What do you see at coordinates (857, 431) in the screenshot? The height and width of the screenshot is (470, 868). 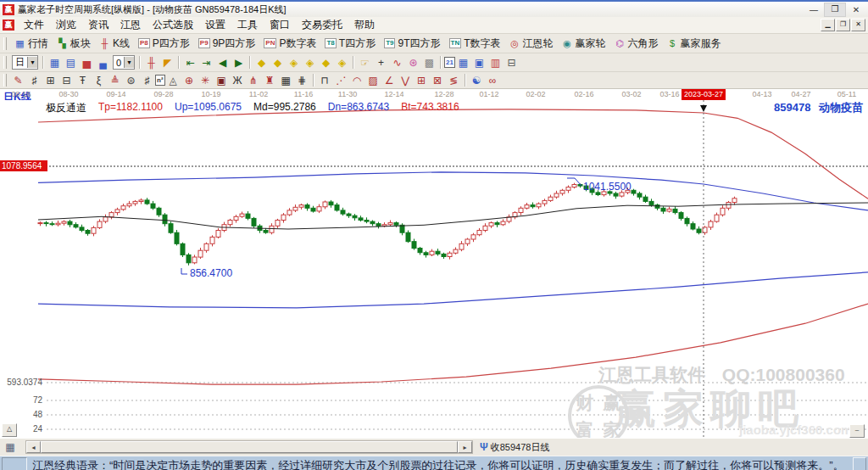 I see `collapse-panel-button: –` at bounding box center [857, 431].